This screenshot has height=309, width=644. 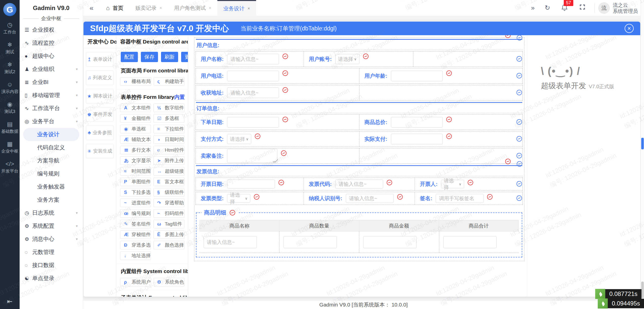 What do you see at coordinates (185, 57) in the screenshot?
I see `action-button-更新: 更新` at bounding box center [185, 57].